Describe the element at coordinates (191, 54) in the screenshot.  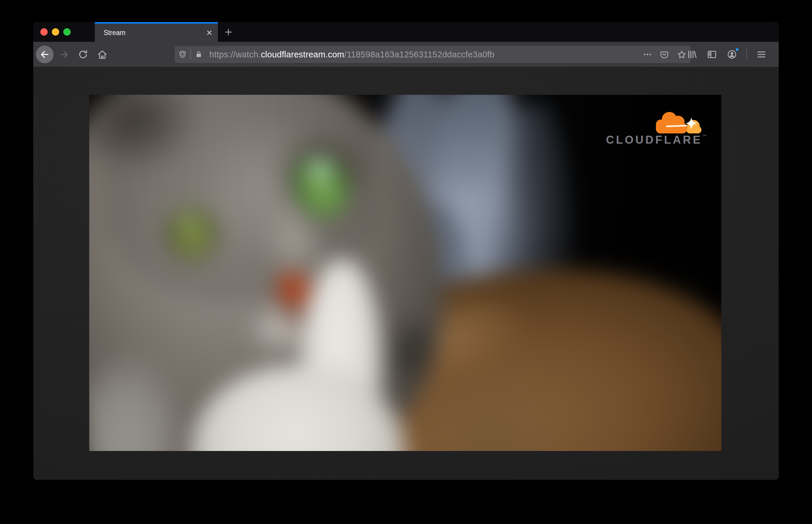
I see `urlbar-divider` at that location.